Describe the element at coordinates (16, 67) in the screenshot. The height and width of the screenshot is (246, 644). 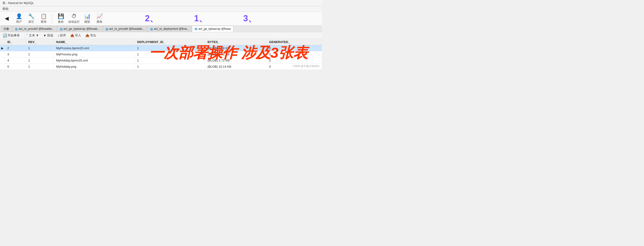
I see `cell-id: 5` at that location.